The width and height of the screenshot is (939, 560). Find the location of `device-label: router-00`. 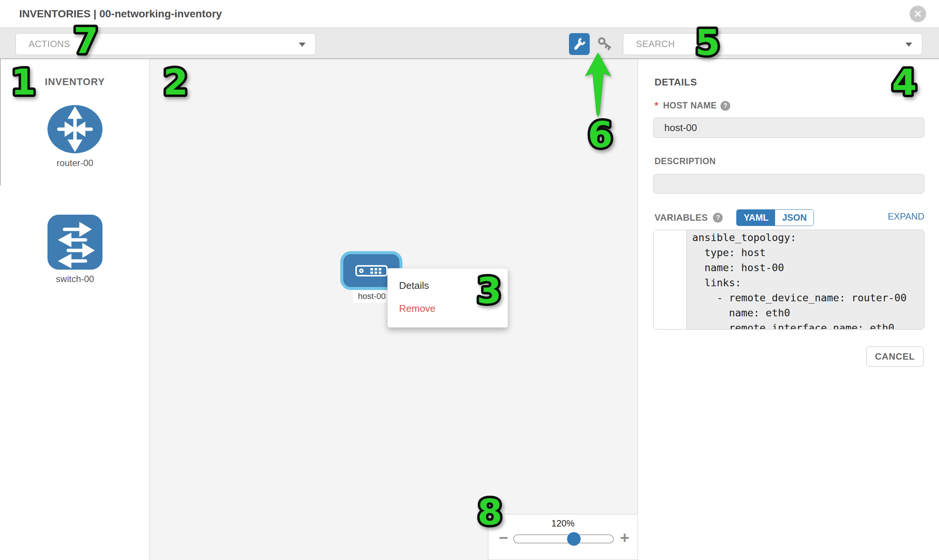

device-label: router-00 is located at coordinates (75, 163).